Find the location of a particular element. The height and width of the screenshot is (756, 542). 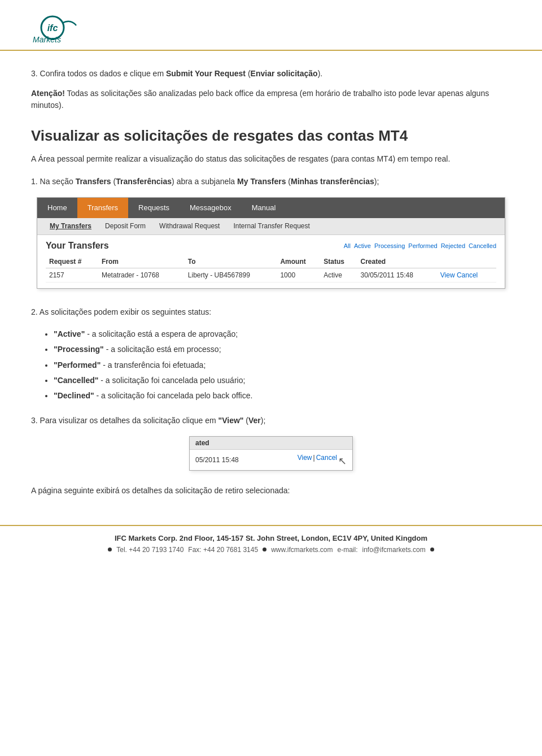

logo-svg: ifc Markets is located at coordinates (68, 30).